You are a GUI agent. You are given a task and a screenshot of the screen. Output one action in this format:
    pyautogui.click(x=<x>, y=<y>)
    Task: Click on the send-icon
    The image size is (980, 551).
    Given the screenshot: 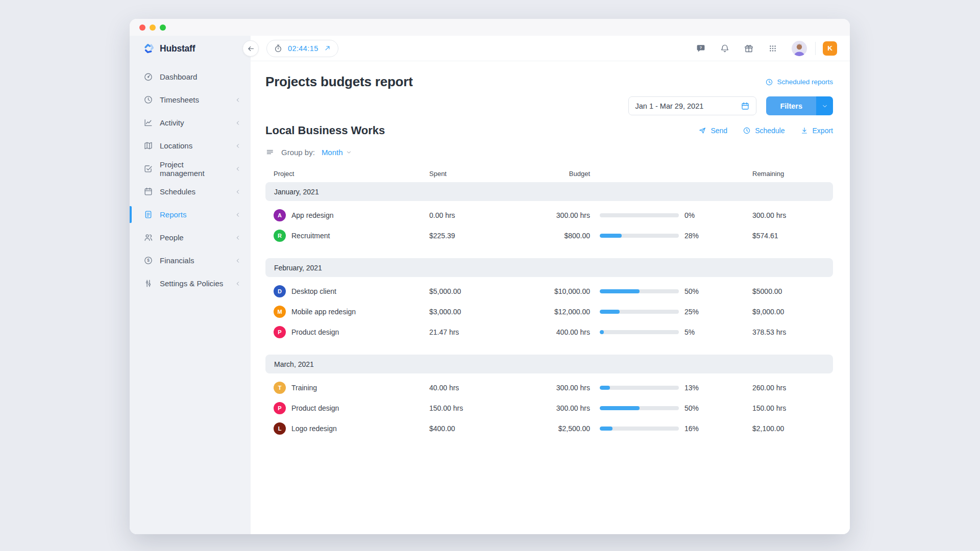 What is the action you would take?
    pyautogui.click(x=702, y=131)
    